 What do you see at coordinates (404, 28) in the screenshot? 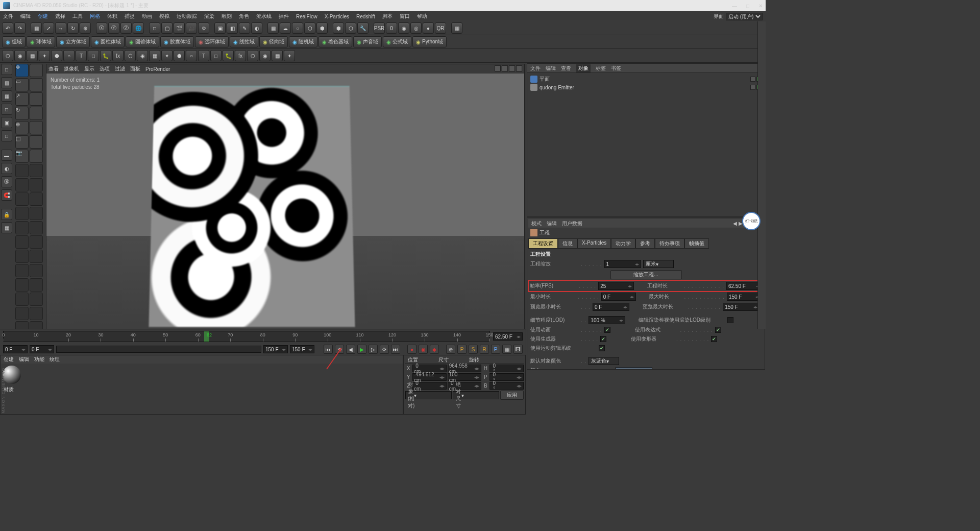
I see `toolbar-icon: ◉` at bounding box center [404, 28].